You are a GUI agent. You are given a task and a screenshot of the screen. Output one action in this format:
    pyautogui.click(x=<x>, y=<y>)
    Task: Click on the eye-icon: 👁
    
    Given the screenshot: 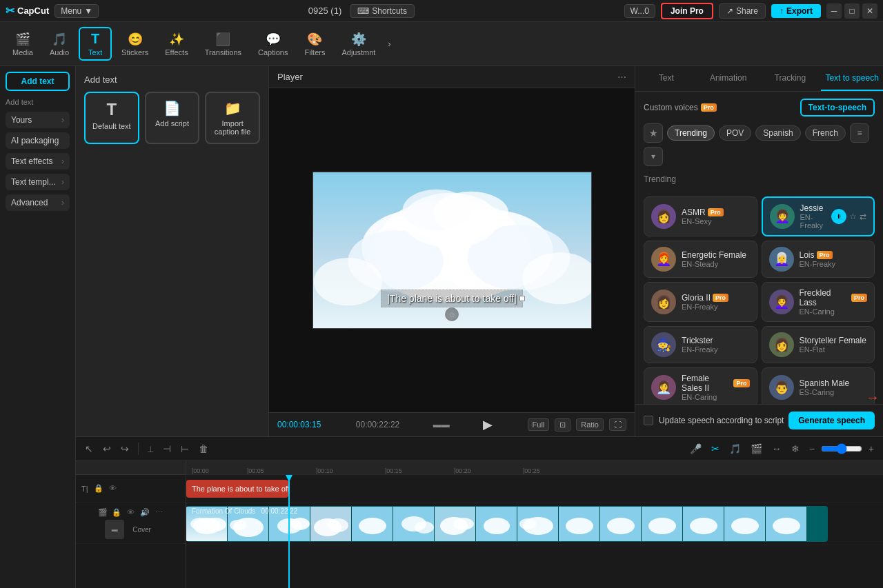 What is the action you would take?
    pyautogui.click(x=113, y=488)
    